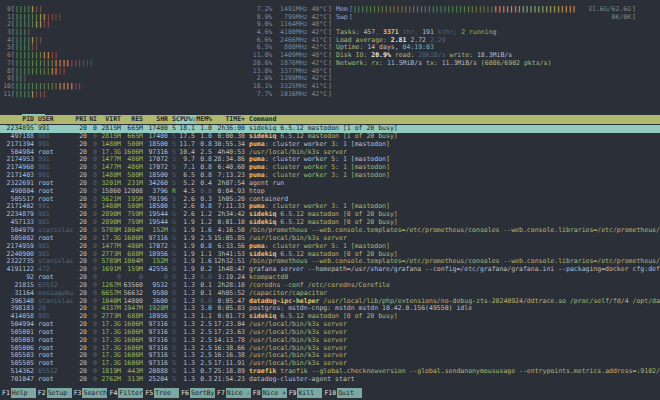  I want to click on cell-command: /bin/prometheus --web.console.templates=…, so click(452, 262).